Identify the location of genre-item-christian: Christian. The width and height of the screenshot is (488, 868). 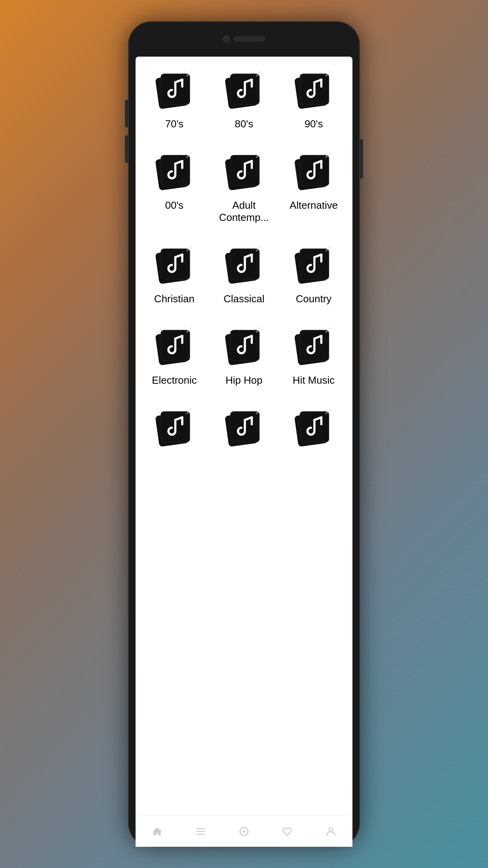
(174, 276).